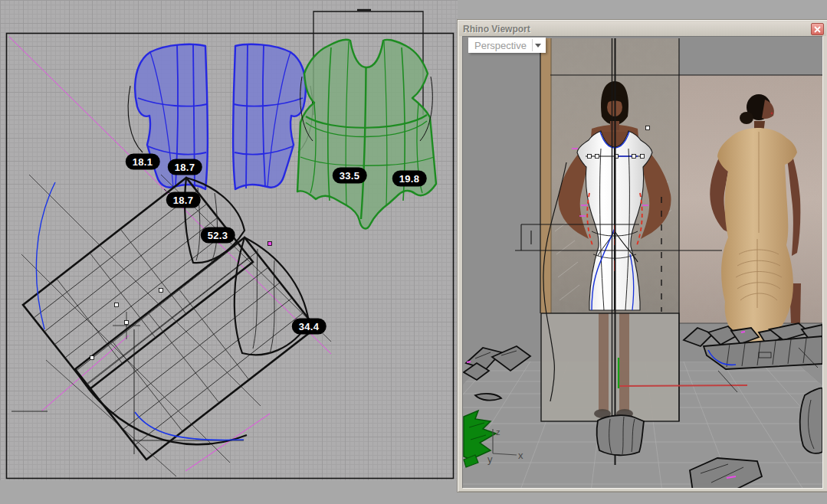  What do you see at coordinates (310, 326) in the screenshot?
I see `dimension-label: 34.4` at bounding box center [310, 326].